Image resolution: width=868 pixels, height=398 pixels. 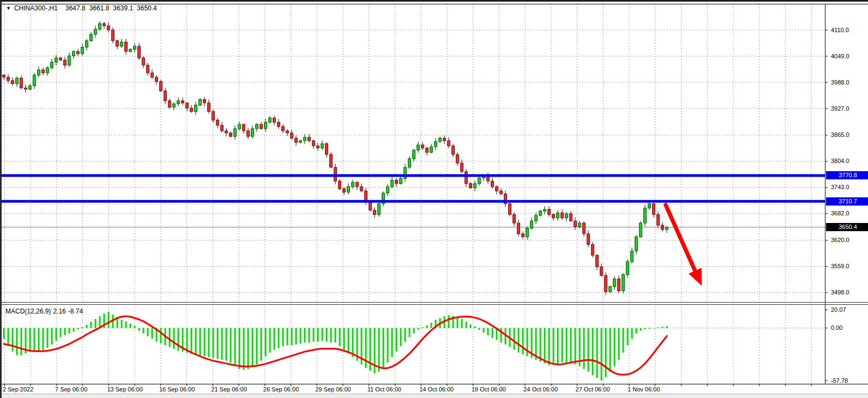 I want to click on time-axis-label: 2 Sep 2022, so click(x=18, y=389).